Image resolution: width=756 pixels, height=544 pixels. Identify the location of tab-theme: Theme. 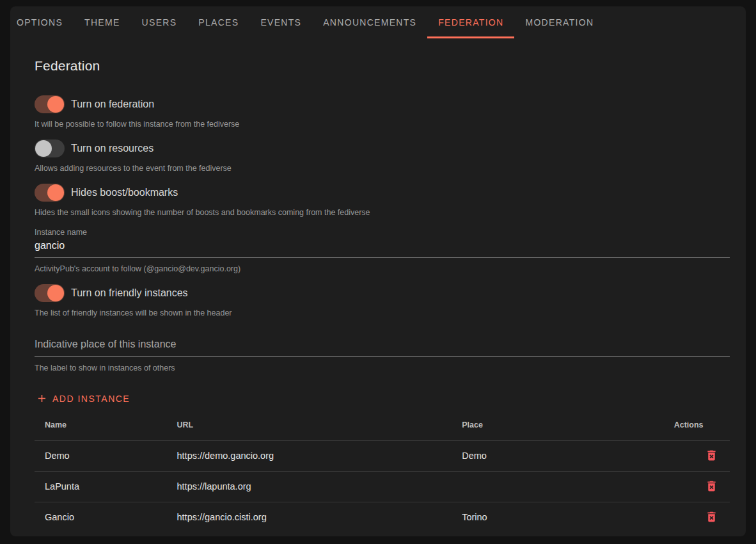
(102, 22).